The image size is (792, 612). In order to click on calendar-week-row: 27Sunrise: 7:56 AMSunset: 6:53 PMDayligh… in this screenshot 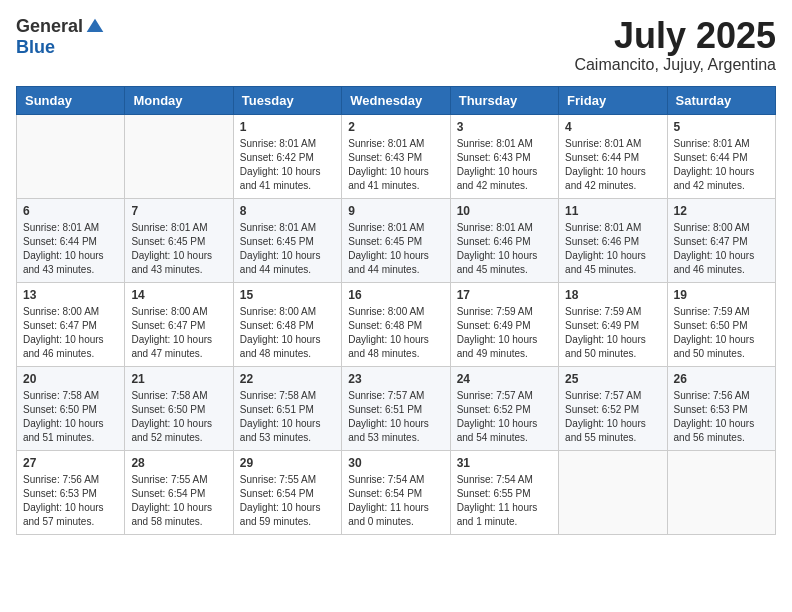, I will do `click(396, 492)`.